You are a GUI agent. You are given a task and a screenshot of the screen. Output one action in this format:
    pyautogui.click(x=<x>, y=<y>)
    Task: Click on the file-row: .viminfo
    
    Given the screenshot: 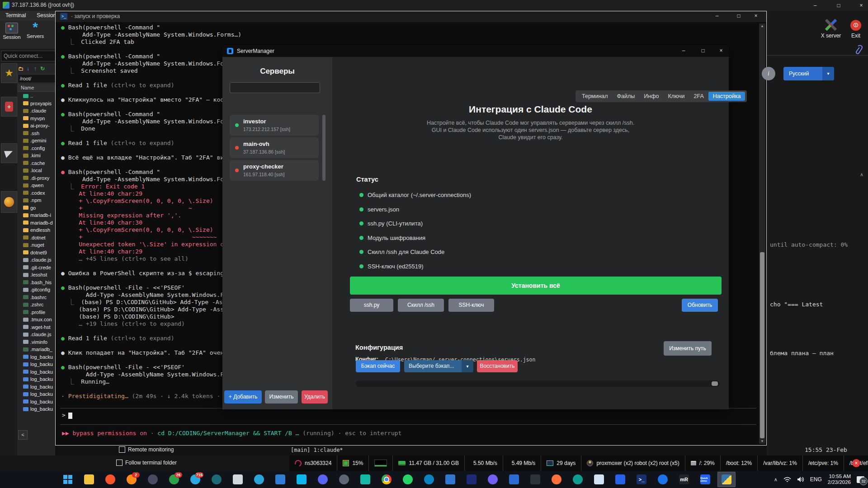 What is the action you would take?
    pyautogui.click(x=36, y=343)
    